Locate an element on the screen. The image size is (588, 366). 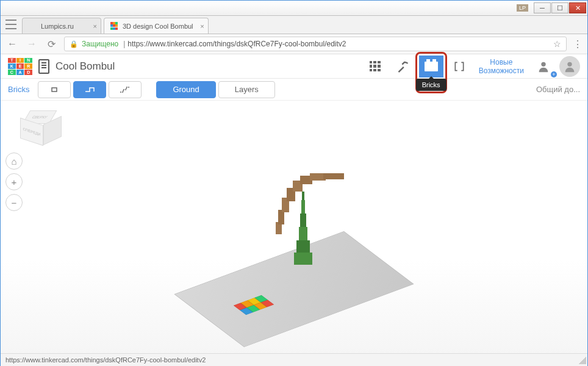
share-label: Общий до... is located at coordinates (558, 89).